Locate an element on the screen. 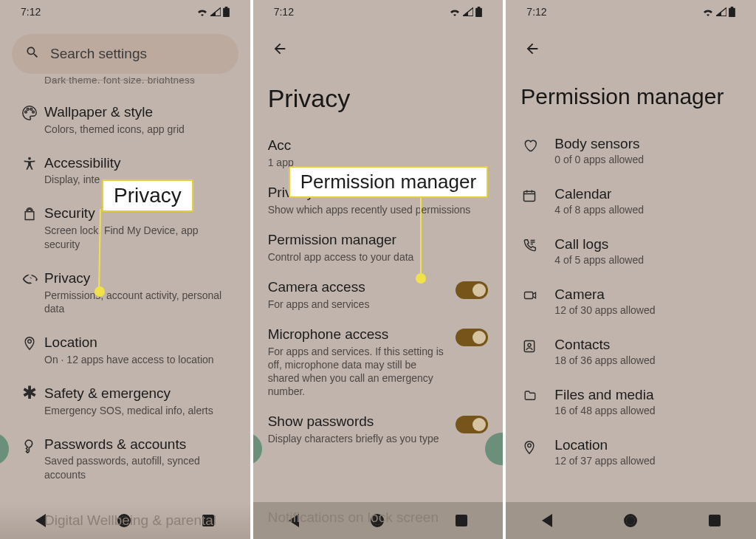  show-passwords-switch is located at coordinates (472, 425).